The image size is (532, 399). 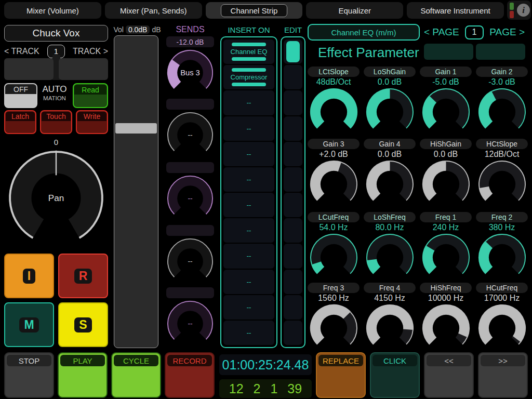 What do you see at coordinates (29, 375) in the screenshot?
I see `stop-button: STOP` at bounding box center [29, 375].